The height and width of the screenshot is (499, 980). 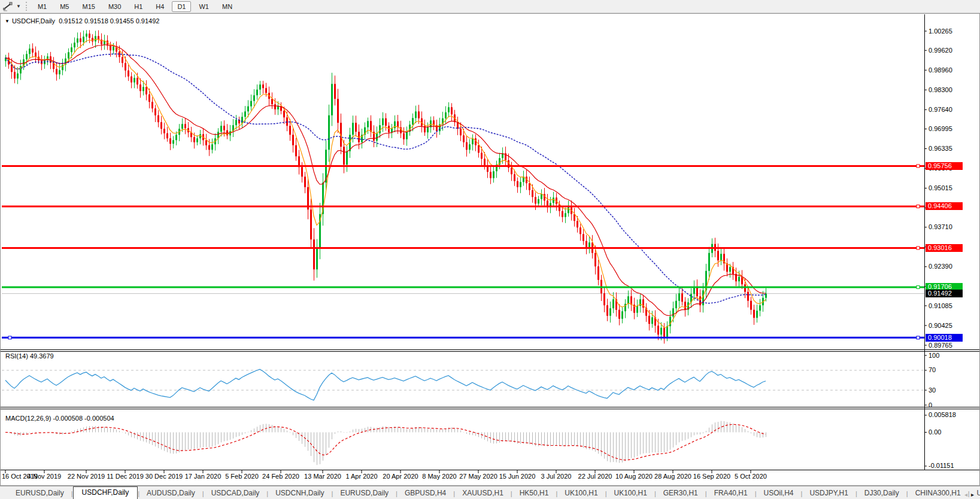 I want to click on date-axis-tick: 10 Aug 2020, so click(x=634, y=476).